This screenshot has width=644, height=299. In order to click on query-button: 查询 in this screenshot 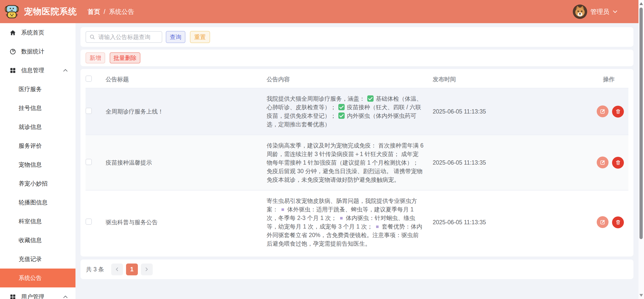, I will do `click(176, 37)`.